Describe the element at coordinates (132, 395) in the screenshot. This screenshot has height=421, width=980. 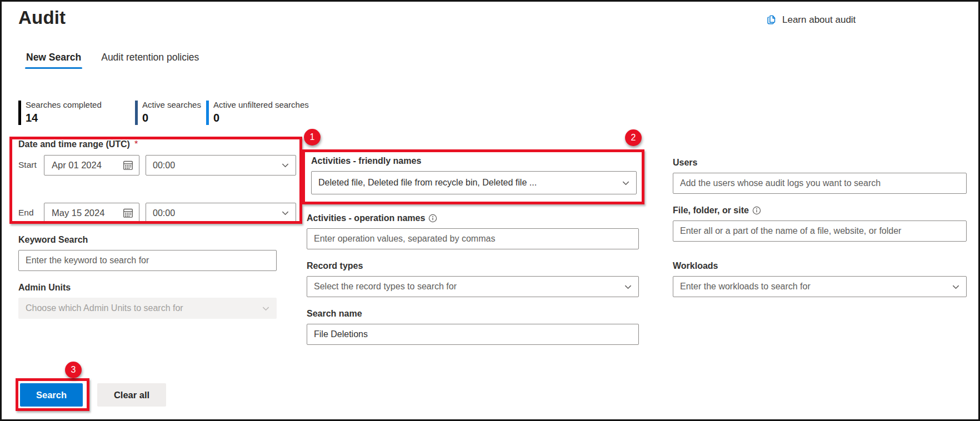
I see `clear-all-button: Clear all` at that location.